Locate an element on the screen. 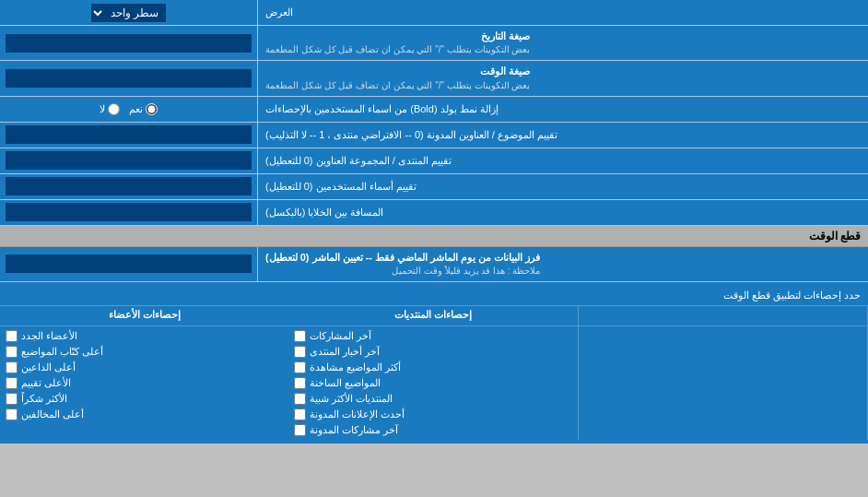 The width and height of the screenshot is (868, 497). checkbox-item: المواضيع الساخنة is located at coordinates (433, 384).